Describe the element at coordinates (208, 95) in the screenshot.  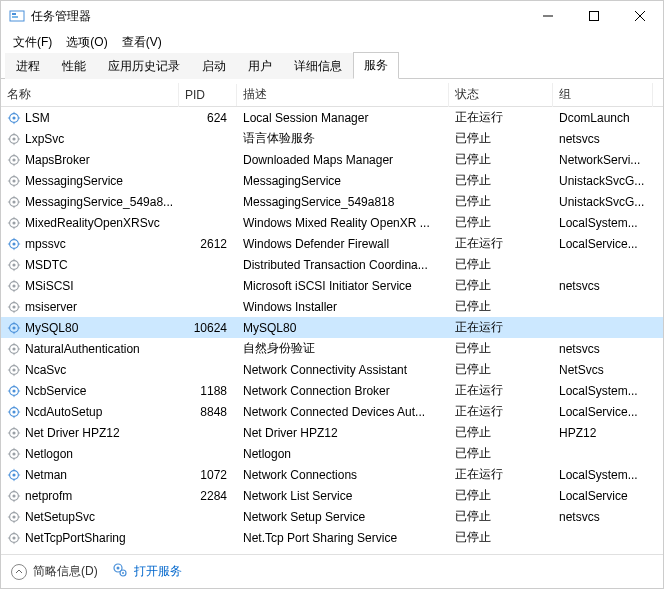
I see `col-header-pid: PID` at that location.